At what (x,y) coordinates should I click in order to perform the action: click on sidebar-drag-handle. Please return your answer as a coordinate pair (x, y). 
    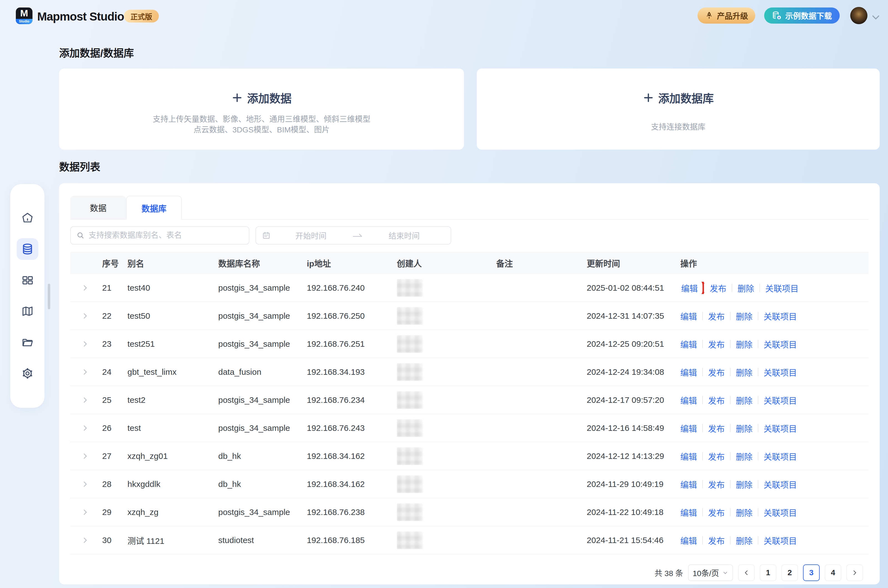
    Looking at the image, I should click on (49, 297).